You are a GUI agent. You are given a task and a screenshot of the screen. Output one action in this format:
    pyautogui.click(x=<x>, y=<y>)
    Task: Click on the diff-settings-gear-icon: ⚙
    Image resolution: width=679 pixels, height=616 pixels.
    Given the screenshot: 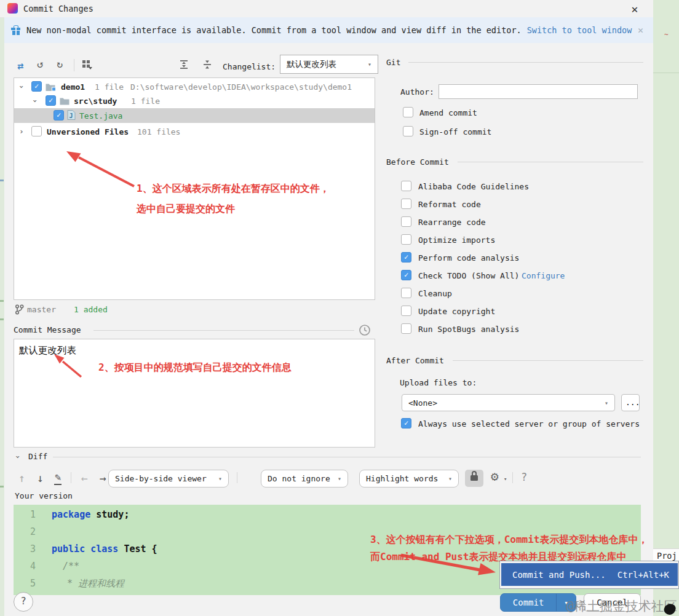 What is the action you would take?
    pyautogui.click(x=494, y=476)
    